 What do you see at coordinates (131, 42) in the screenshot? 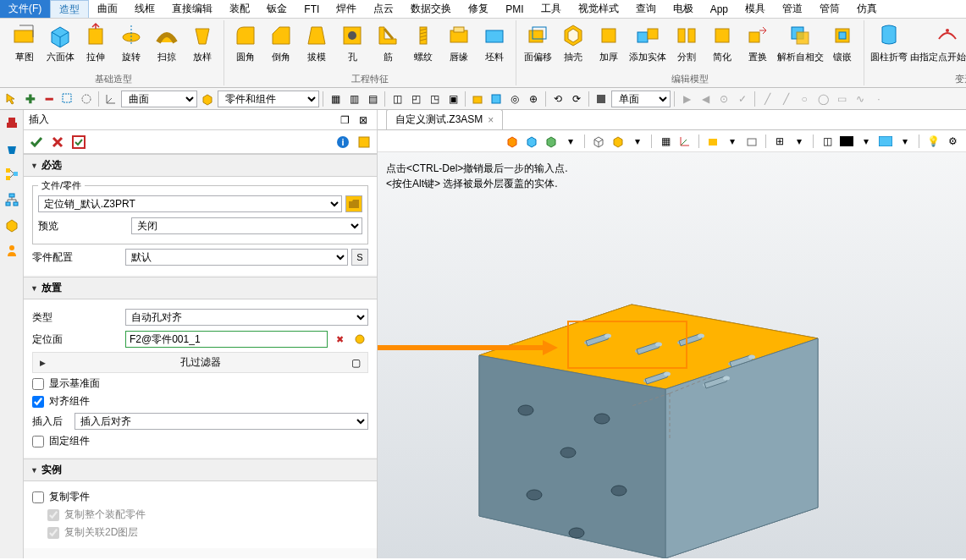
I see `revolve-button: 旋转` at bounding box center [131, 42].